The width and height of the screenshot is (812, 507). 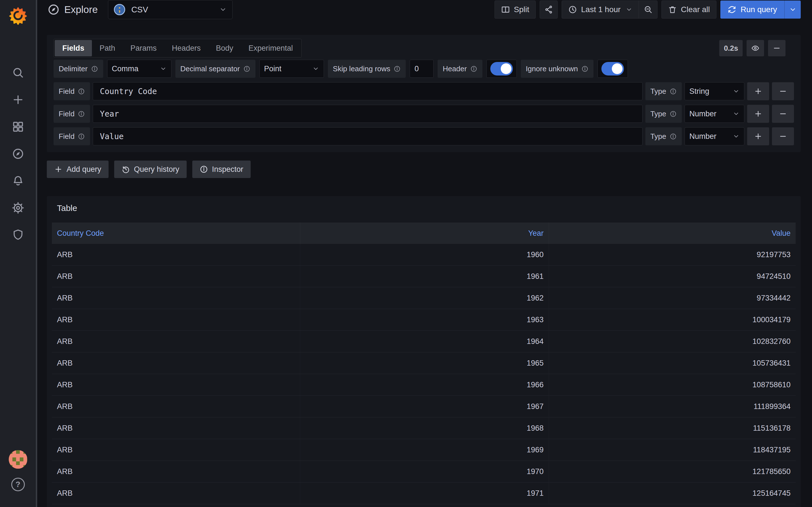 I want to click on explore-compass-icon, so click(x=18, y=154).